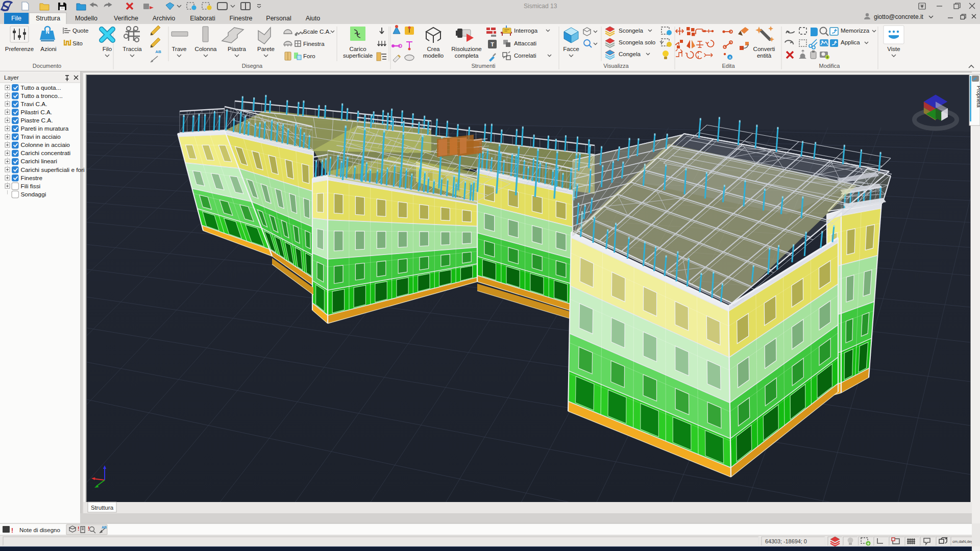  Describe the element at coordinates (850, 42) in the screenshot. I see `svg-text: Applica` at that location.